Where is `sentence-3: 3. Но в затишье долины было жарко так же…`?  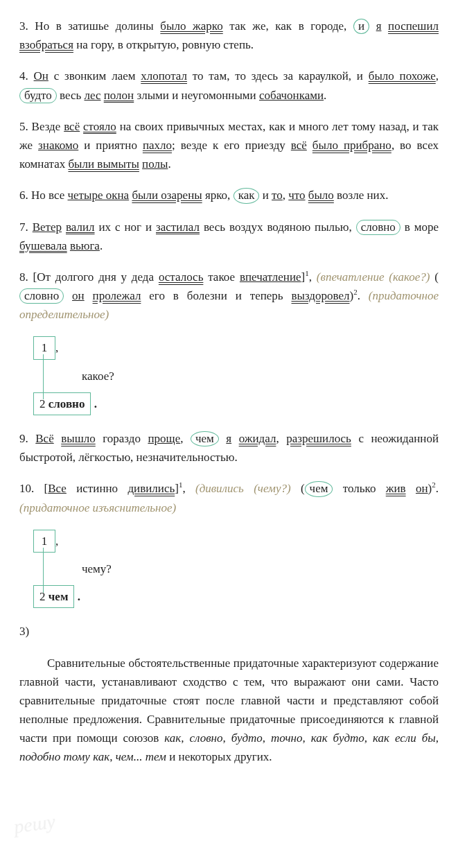 sentence-3: 3. Но в затишье долины было жарко так же… is located at coordinates (229, 35).